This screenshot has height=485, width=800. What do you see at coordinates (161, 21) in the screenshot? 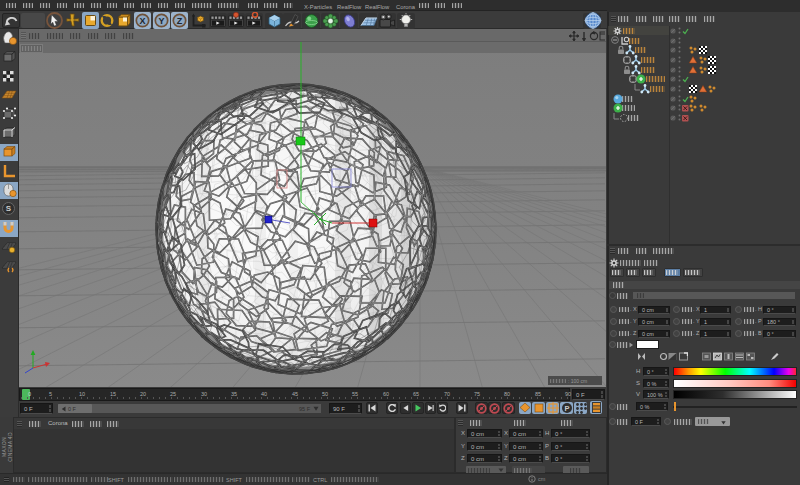
I see `svg-text: Y` at bounding box center [161, 21].